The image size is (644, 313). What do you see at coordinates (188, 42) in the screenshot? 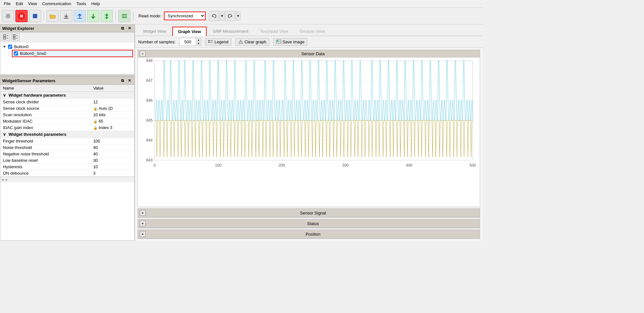
I see `samples-input` at bounding box center [188, 42].